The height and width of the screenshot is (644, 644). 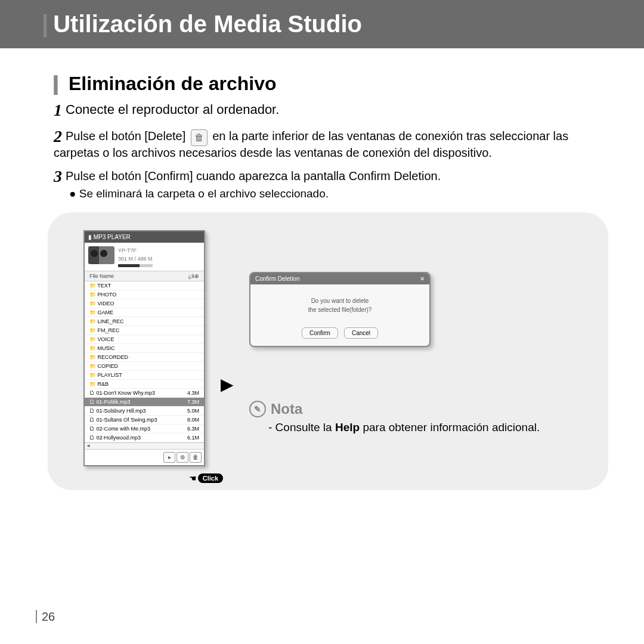 What do you see at coordinates (144, 394) in the screenshot?
I see `file-row: 🗋 01-Don't Know Why.mp34.3M` at bounding box center [144, 394].